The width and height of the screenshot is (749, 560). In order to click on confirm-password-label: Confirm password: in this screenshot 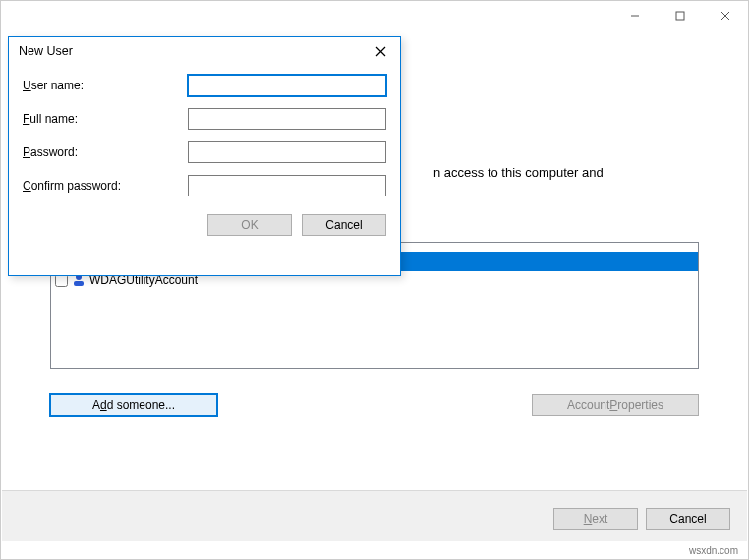, I will do `click(105, 186)`.